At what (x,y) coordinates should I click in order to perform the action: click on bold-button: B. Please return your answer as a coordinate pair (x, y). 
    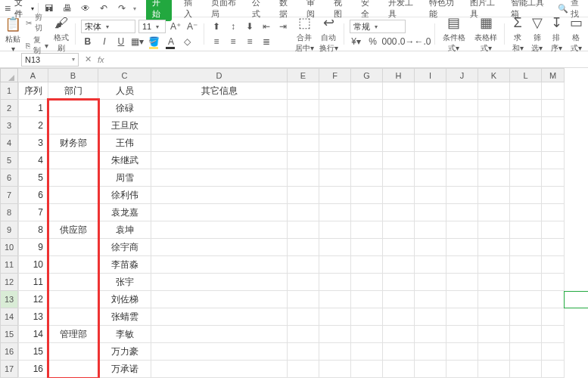
    Looking at the image, I should click on (88, 42).